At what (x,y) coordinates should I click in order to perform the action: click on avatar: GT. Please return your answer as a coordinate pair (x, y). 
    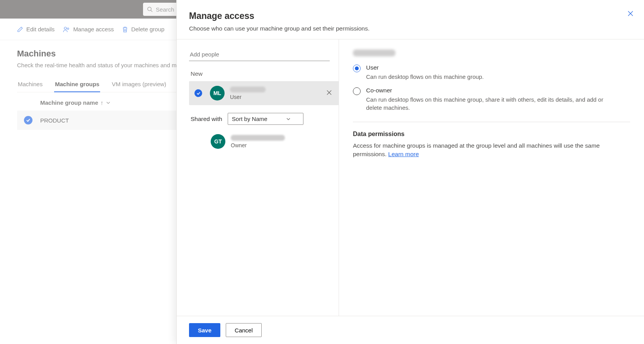
    Looking at the image, I should click on (218, 141).